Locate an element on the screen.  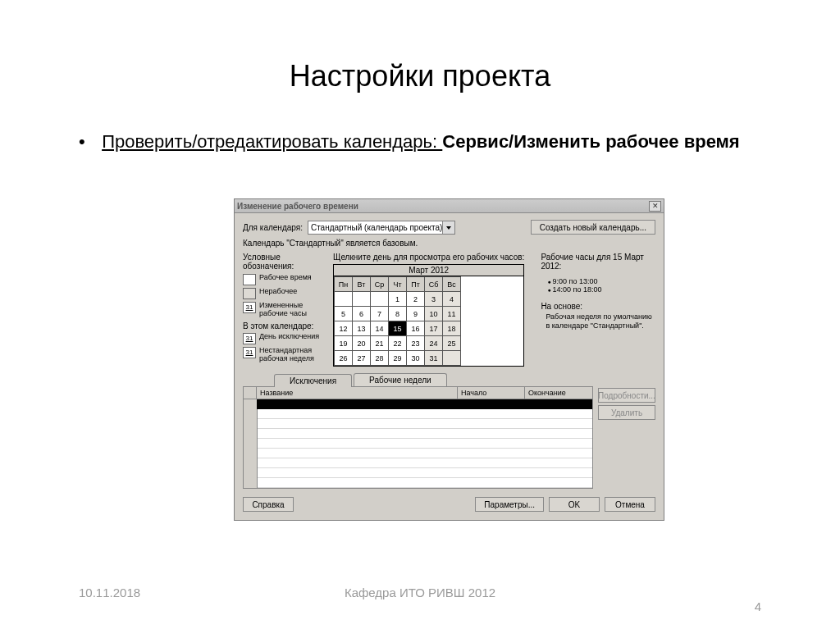
weekday-head: Пт is located at coordinates (416, 285).